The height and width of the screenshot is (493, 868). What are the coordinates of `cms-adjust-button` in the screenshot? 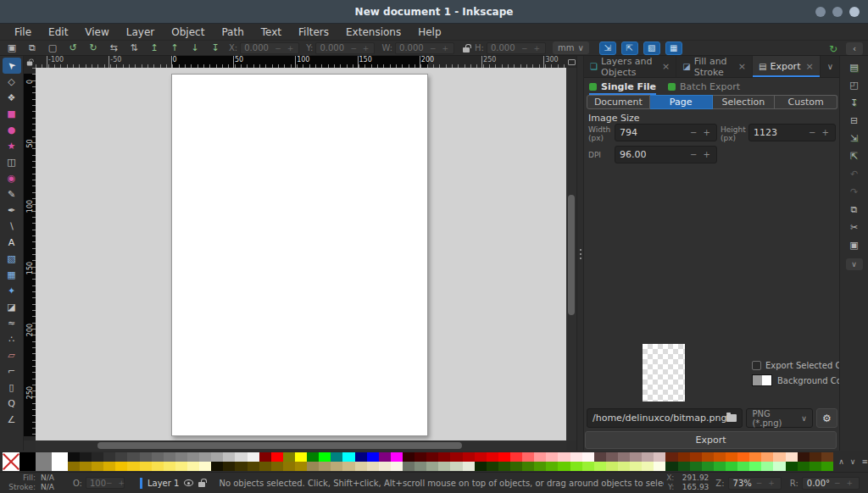 It's located at (571, 62).